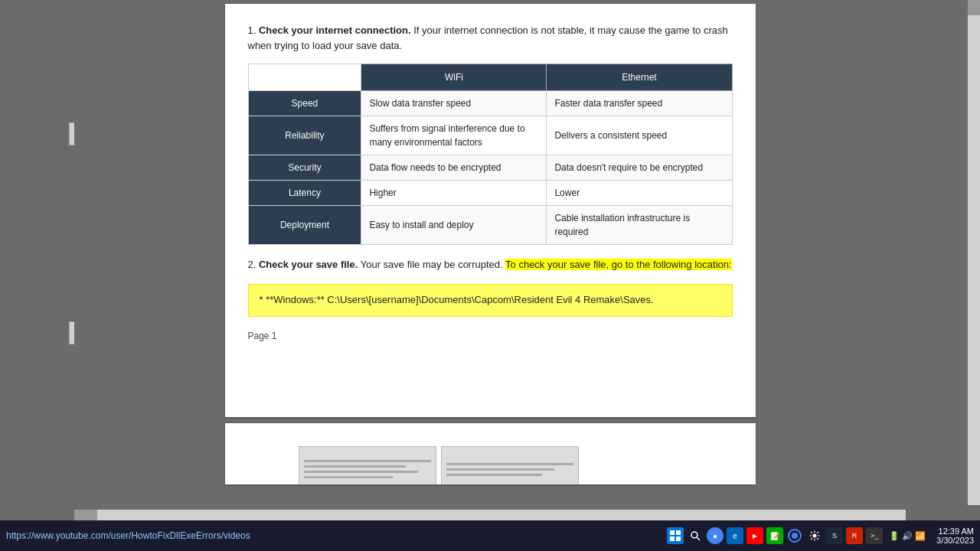  What do you see at coordinates (735, 536) in the screenshot?
I see `edge-icon: e` at bounding box center [735, 536].